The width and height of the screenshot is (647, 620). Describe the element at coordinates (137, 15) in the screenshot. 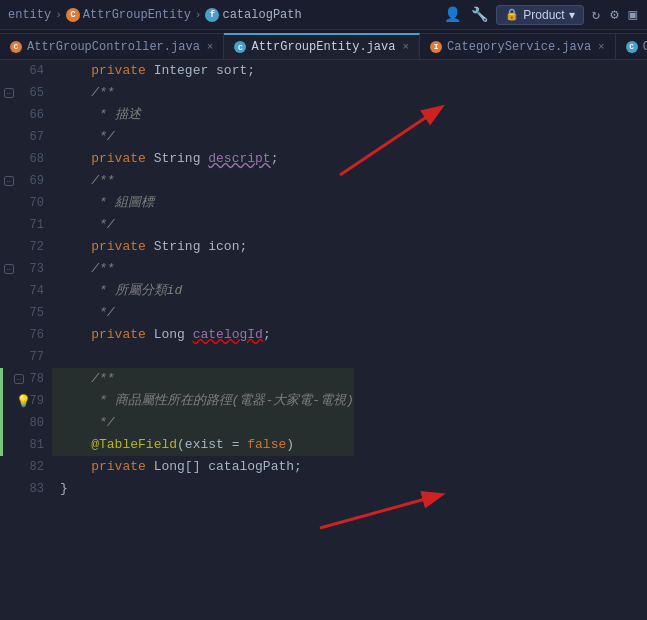

I see `breadcrumb-class-label: AttrGroupEntity` at that location.